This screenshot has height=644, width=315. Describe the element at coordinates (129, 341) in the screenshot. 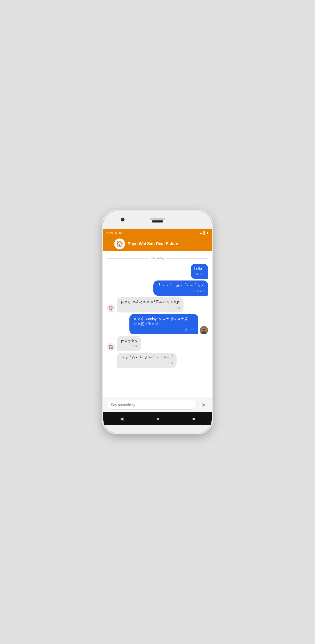

I see `message-text: ဟုတ်ကဲ့ပါမျာ` at that location.